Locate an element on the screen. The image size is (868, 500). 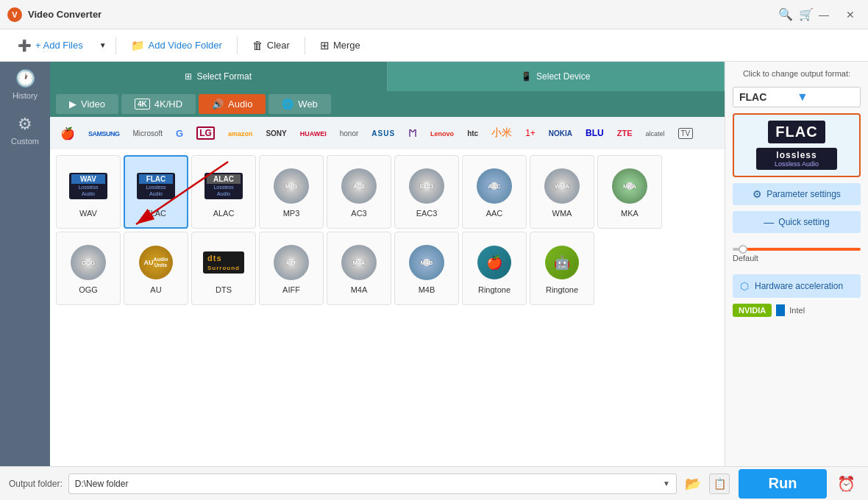
brand-alcatel: alcatel is located at coordinates (655, 133).